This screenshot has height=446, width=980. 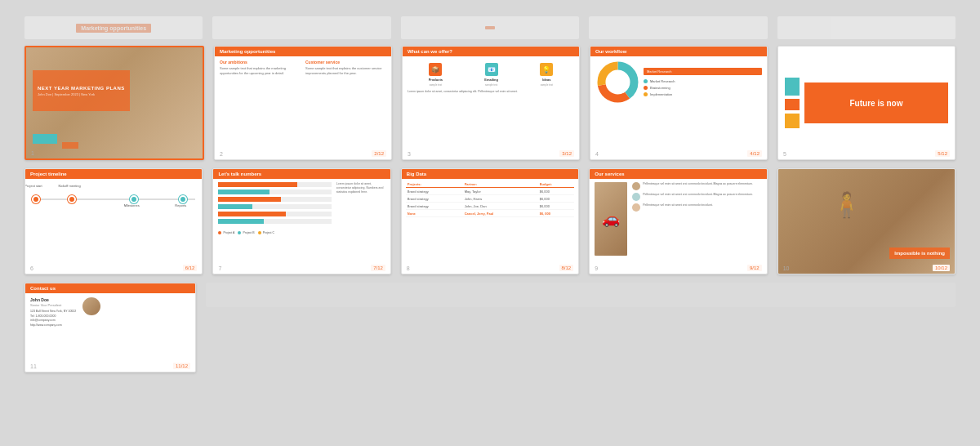 I want to click on slide-10-inner: Impossible is nothing 🧍, so click(x=866, y=221).